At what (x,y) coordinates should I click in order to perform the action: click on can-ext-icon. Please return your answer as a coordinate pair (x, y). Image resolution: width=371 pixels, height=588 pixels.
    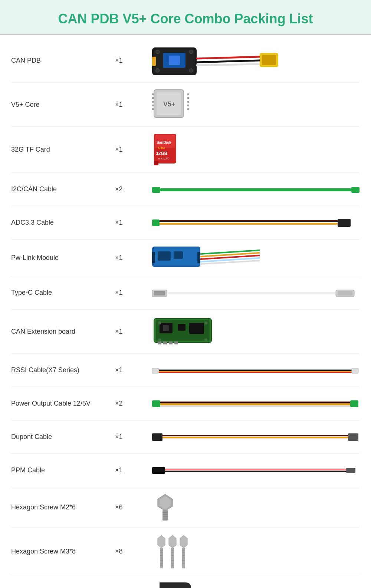
    Looking at the image, I should click on (186, 331).